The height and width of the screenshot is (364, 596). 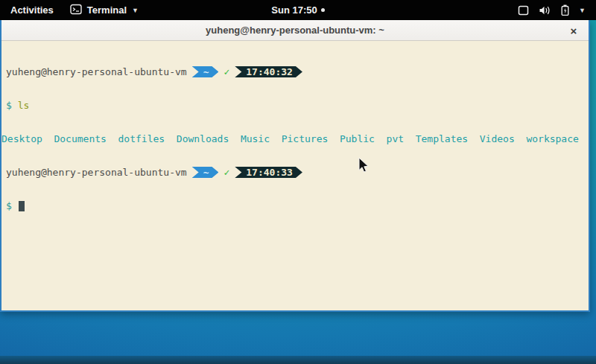 I want to click on app-menu-label: Terminal, so click(x=107, y=10).